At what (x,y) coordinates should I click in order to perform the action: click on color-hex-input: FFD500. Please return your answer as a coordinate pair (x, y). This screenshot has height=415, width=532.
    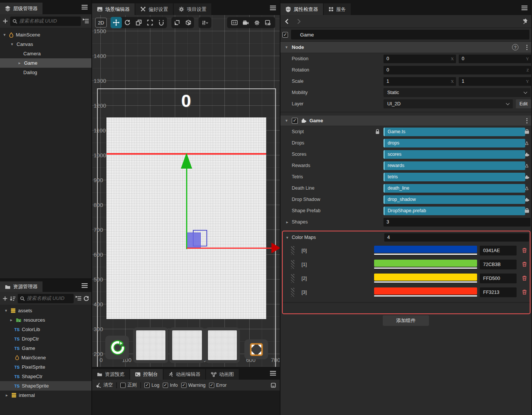
    Looking at the image, I should click on (498, 278).